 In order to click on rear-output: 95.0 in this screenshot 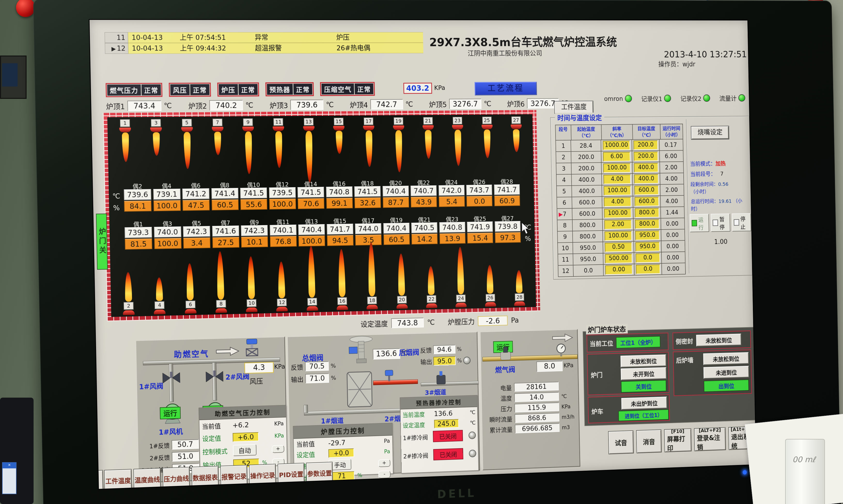, I will do `click(445, 361)`.